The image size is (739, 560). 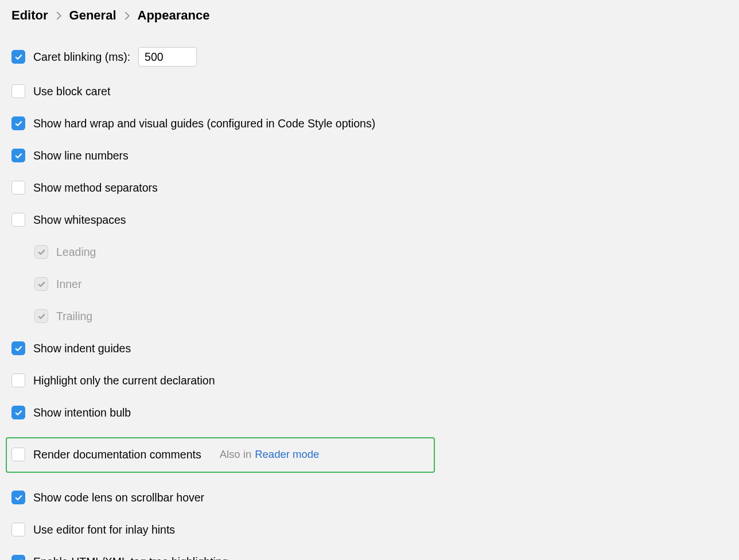 What do you see at coordinates (204, 124) in the screenshot?
I see `label-show-hard-wrap: Show hard wrap and visual guides (config…` at bounding box center [204, 124].